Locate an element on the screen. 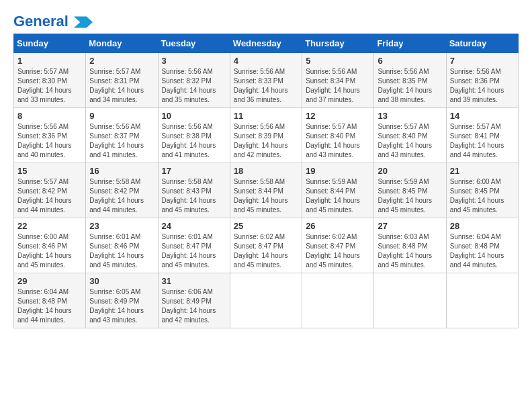 The height and width of the screenshot is (411, 532). day-cell: 25 Sunrise: 6:02 AMSunset: 8:47 PMDaylig… is located at coordinates (266, 246).